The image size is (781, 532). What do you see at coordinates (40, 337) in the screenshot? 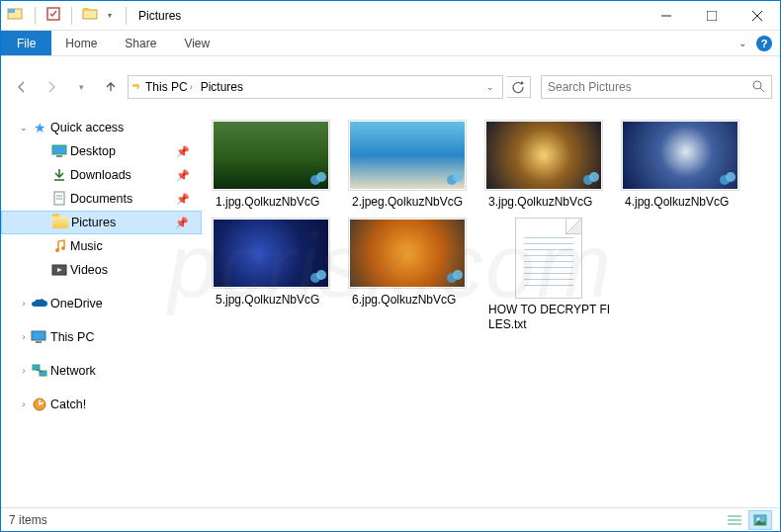
I see `pc-icon` at bounding box center [40, 337].